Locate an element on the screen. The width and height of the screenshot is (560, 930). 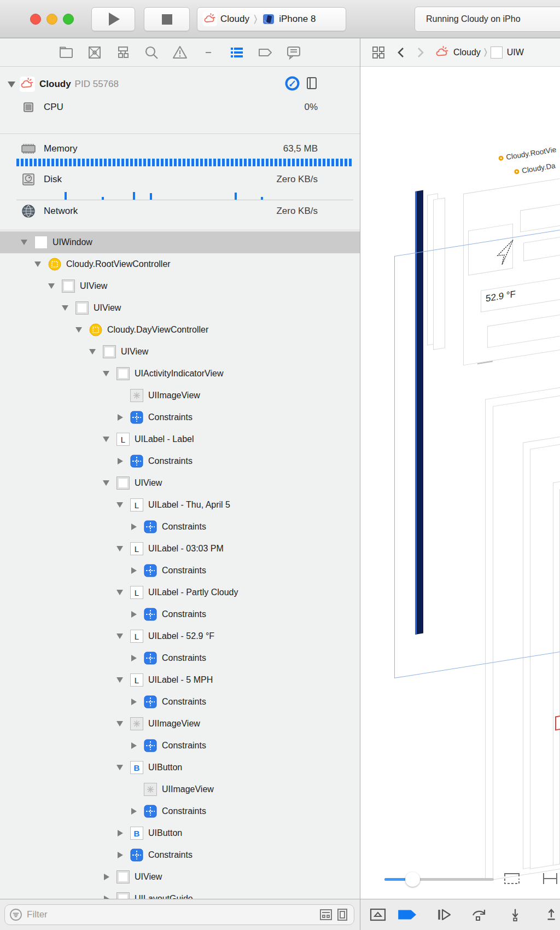
view-hierarchy-panel-icon is located at coordinates (312, 84).